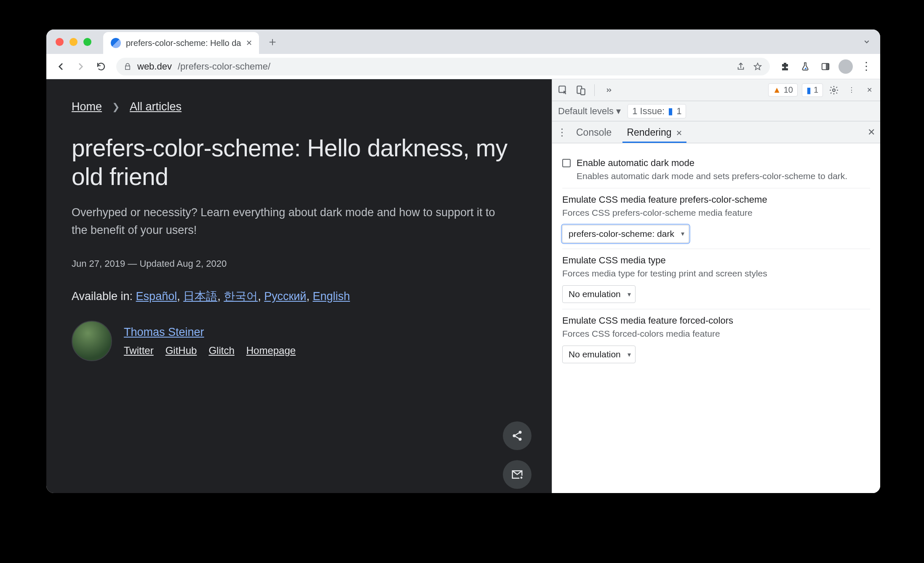 The height and width of the screenshot is (563, 924). What do you see at coordinates (834, 90) in the screenshot?
I see `settings-icon` at bounding box center [834, 90].